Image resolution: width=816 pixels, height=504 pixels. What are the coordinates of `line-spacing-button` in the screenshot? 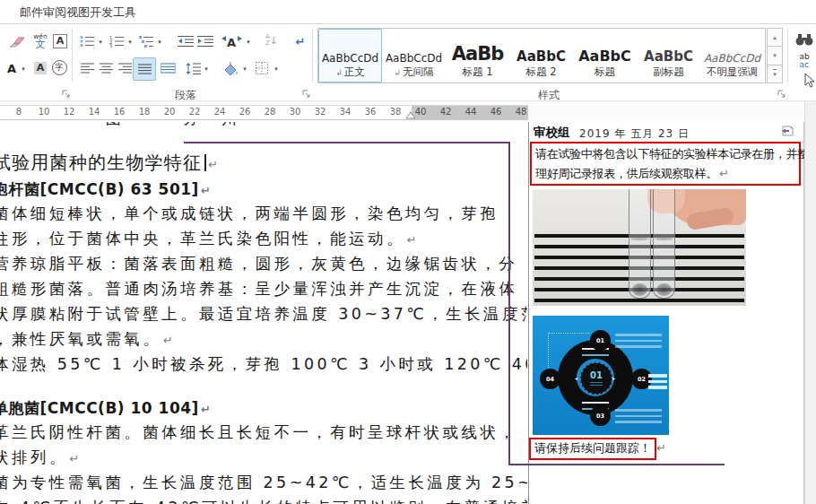 It's located at (193, 68).